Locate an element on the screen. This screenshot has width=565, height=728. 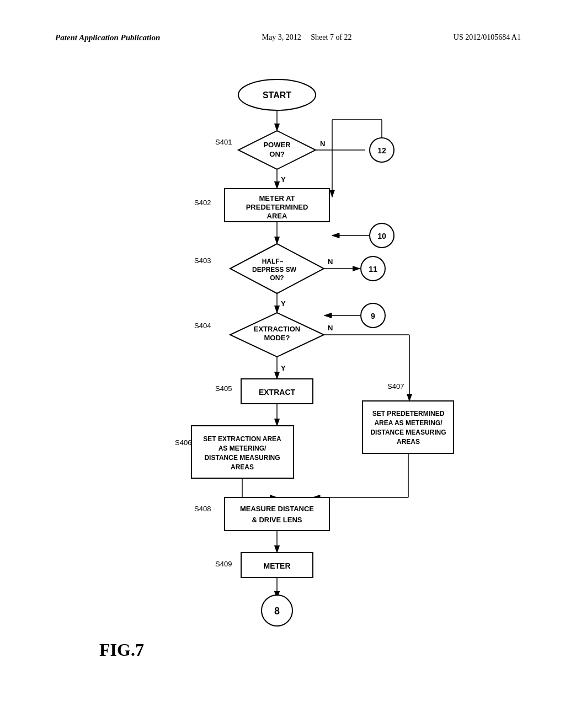
s405-label: S405 is located at coordinates (223, 388).